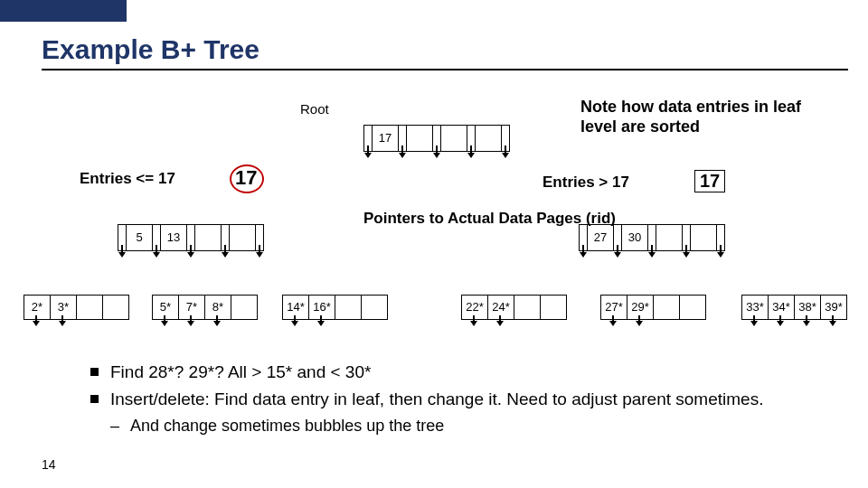 The width and height of the screenshot is (868, 488). What do you see at coordinates (834, 307) in the screenshot?
I see `leaf-cell: 39*` at bounding box center [834, 307].